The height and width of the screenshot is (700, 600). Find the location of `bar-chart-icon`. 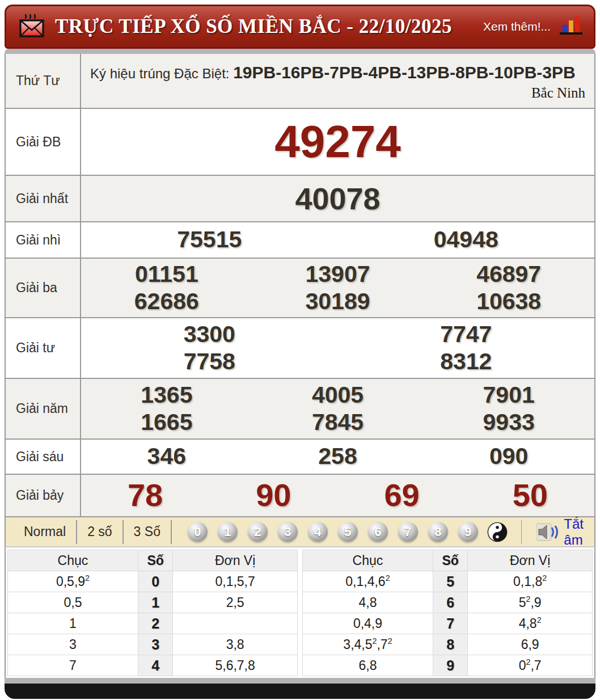

bar-chart-icon is located at coordinates (571, 27).